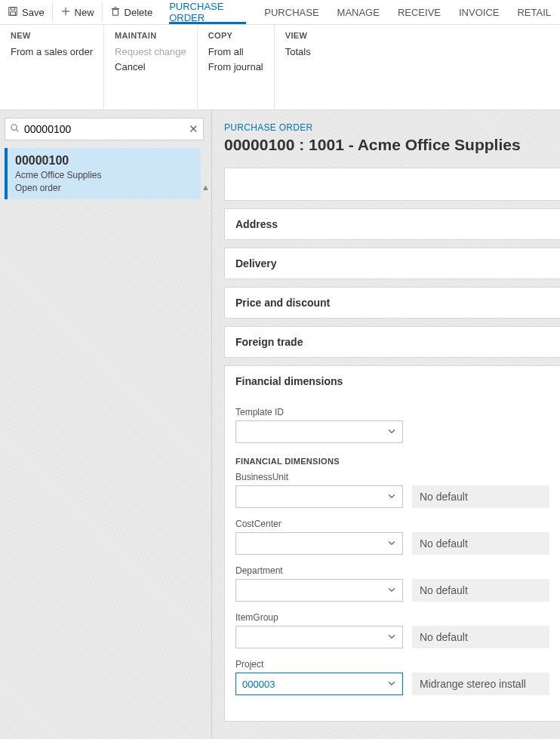 The image size is (560, 739). What do you see at coordinates (15, 129) in the screenshot?
I see `search-icon` at bounding box center [15, 129].